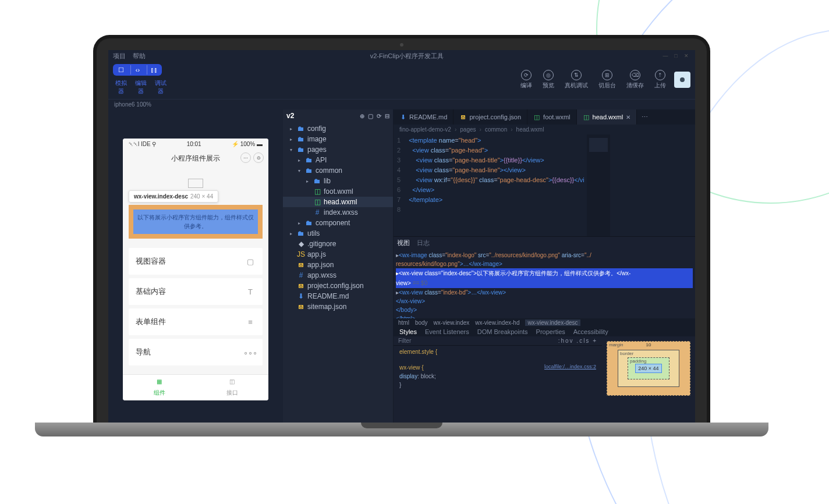 This screenshot has height=504, width=829. Describe the element at coordinates (498, 376) in the screenshot. I see `css-rule: localfile:/…index.css:2wx-view { display…` at that location.